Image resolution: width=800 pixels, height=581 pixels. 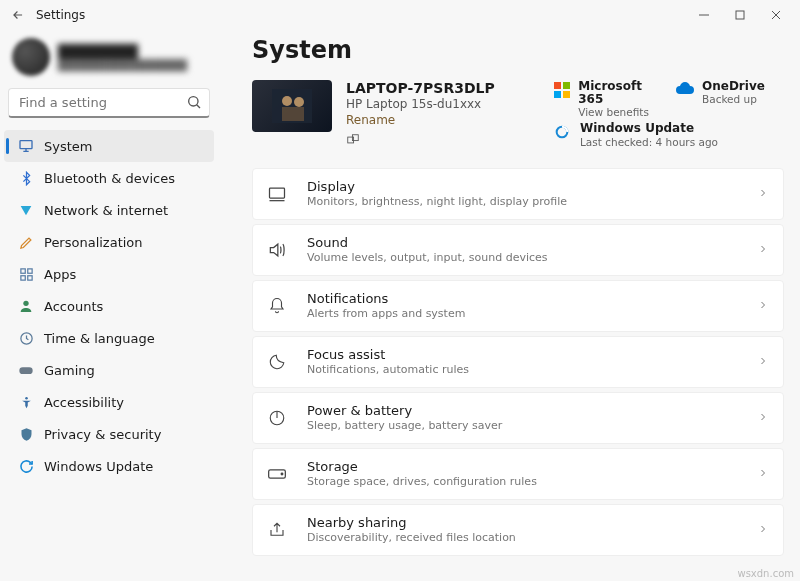 What do you see at coordinates (400, 15) in the screenshot?
I see `title-bar: Settings` at bounding box center [400, 15].